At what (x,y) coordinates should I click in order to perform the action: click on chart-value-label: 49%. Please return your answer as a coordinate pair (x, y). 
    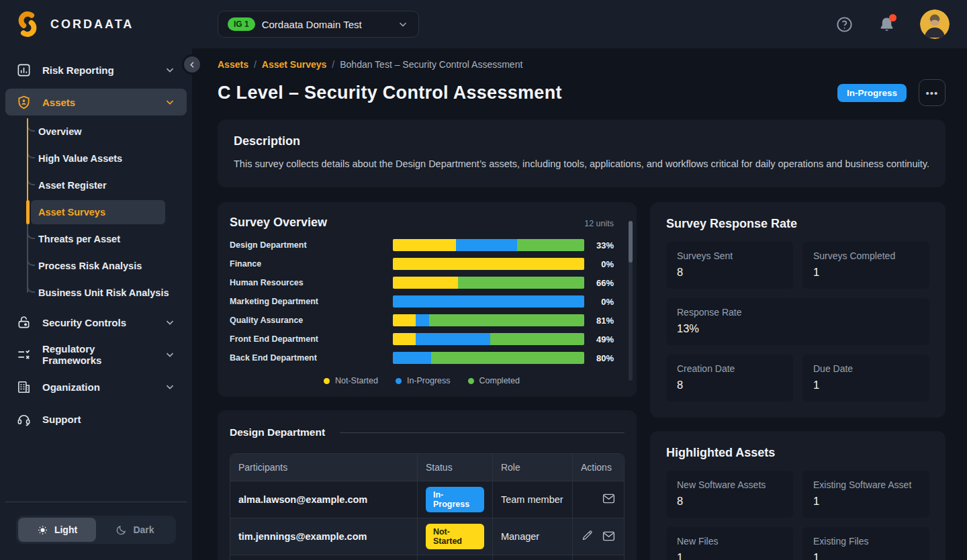
    Looking at the image, I should click on (599, 340).